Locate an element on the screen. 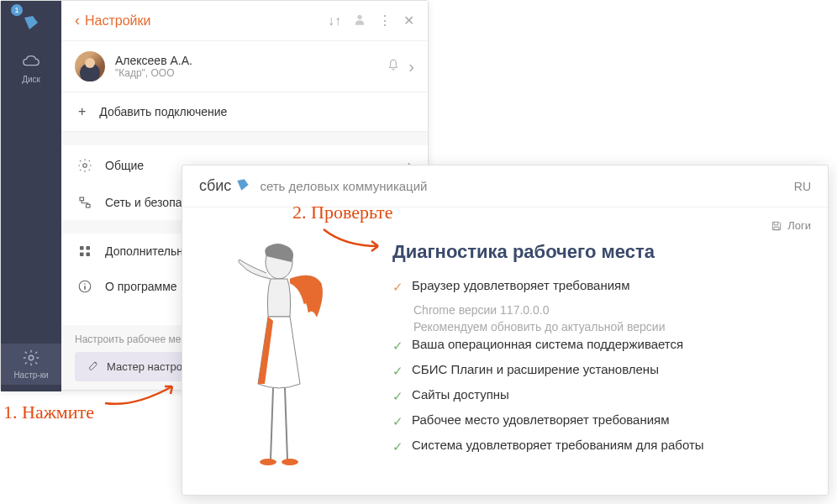  diag-check-text: Сайты доступны is located at coordinates (612, 395).